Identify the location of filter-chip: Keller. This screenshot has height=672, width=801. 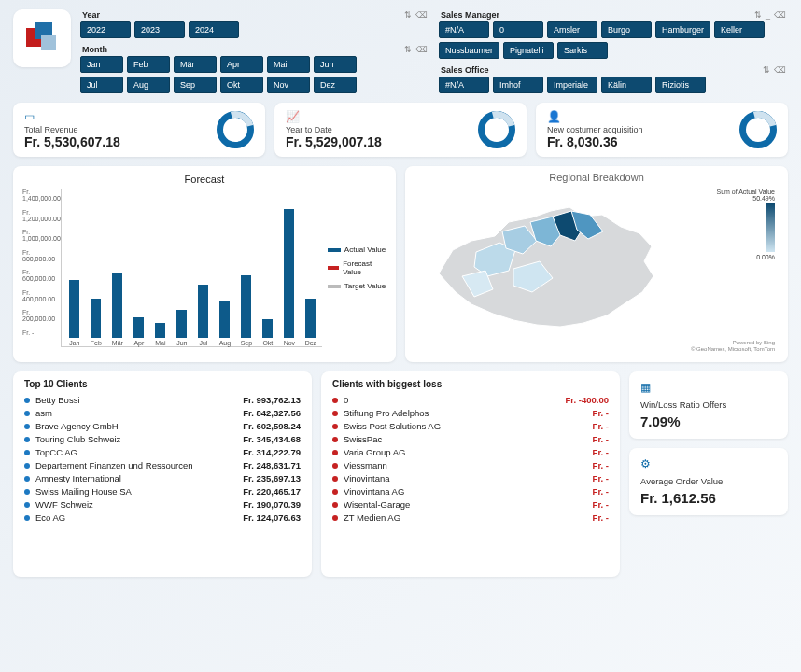
(739, 30).